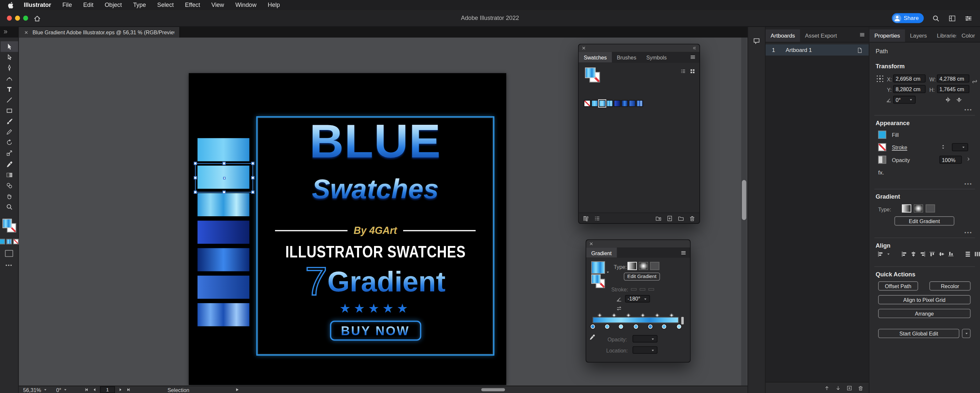  Describe the element at coordinates (960, 147) in the screenshot. I see `stroke-weight-dropdown` at that location.